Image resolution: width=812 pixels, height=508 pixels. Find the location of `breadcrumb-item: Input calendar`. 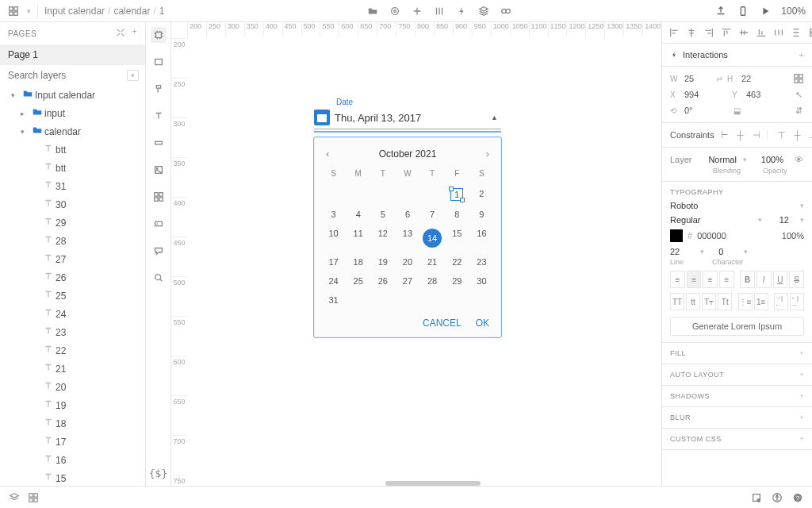

breadcrumb-item: Input calendar is located at coordinates (75, 11).